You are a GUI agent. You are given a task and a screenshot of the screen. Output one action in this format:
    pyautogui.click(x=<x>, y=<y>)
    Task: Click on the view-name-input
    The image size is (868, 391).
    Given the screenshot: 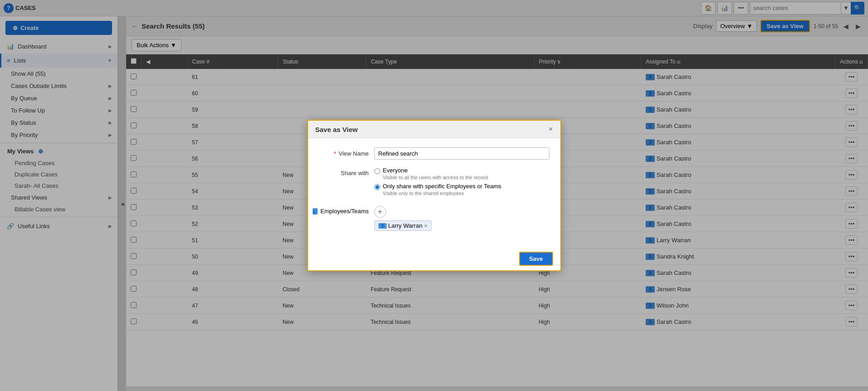 What is the action you would take?
    pyautogui.click(x=462, y=153)
    